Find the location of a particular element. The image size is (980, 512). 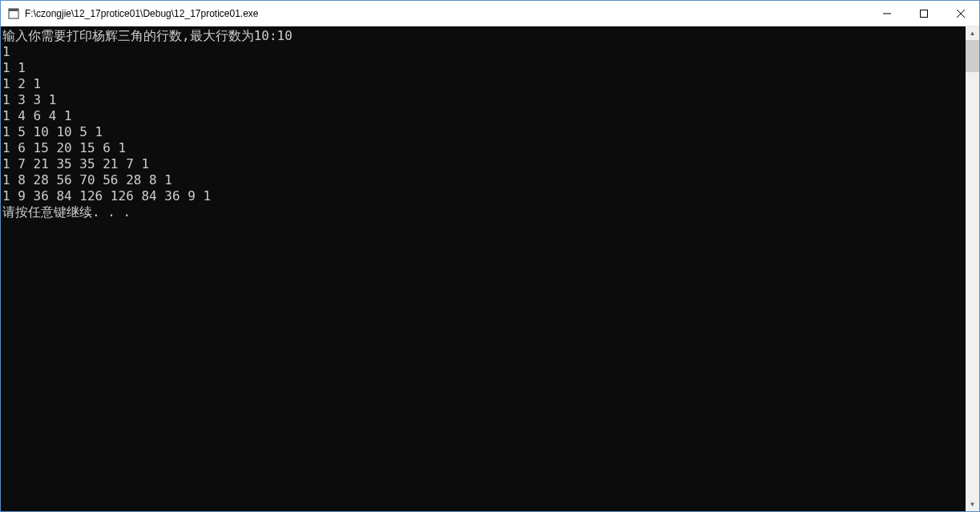

triangle-row: 1 6 15 20 15 6 1 is located at coordinates (64, 147).